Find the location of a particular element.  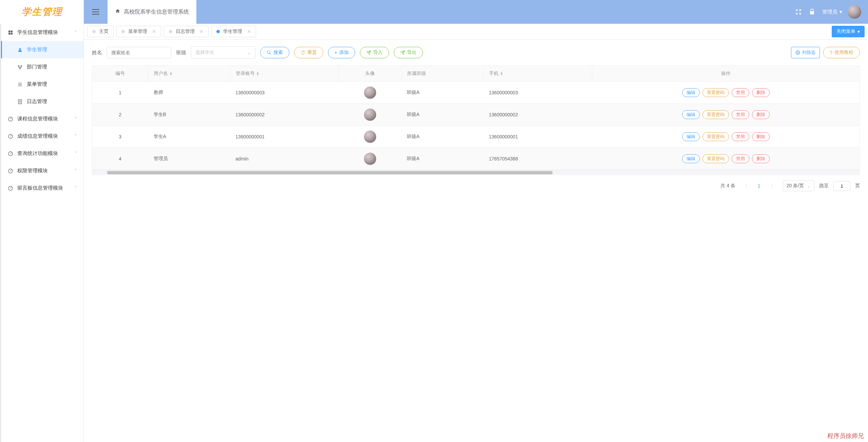

sidebar-group-label: 查询统计功能模块 is located at coordinates (38, 153).